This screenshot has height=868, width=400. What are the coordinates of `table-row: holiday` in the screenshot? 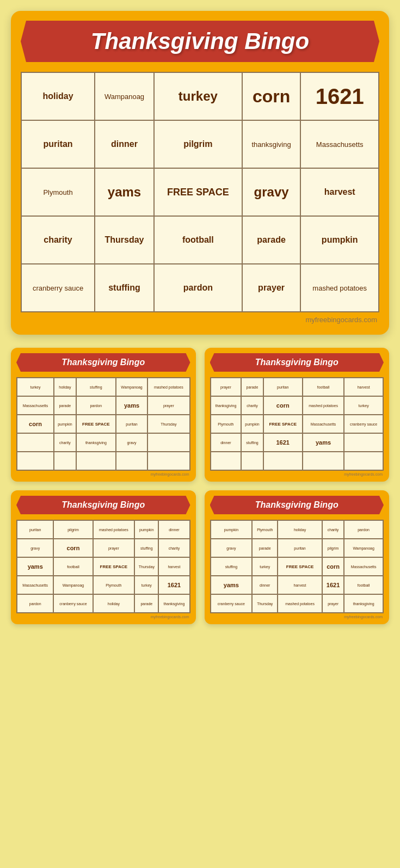 It's located at (114, 604).